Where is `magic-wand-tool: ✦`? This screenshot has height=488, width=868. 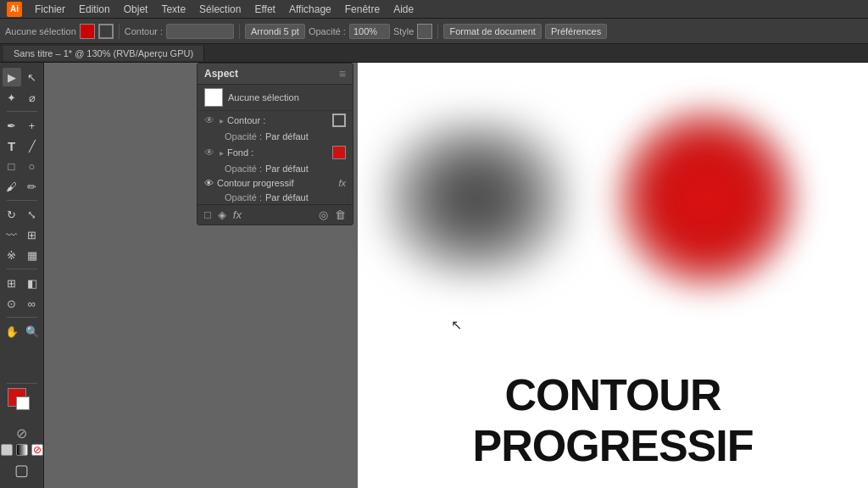 magic-wand-tool: ✦ is located at coordinates (12, 97).